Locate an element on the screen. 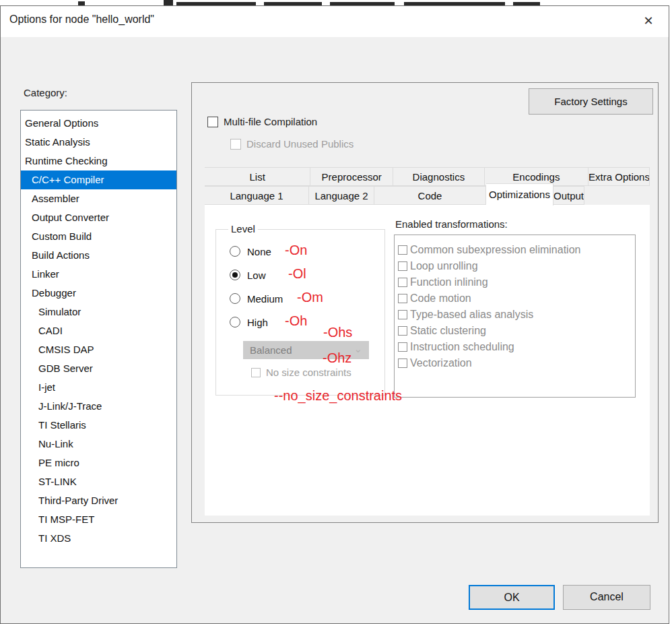 Image resolution: width=672 pixels, height=624 pixels. category-list-item: CMSIS DAP is located at coordinates (98, 350).